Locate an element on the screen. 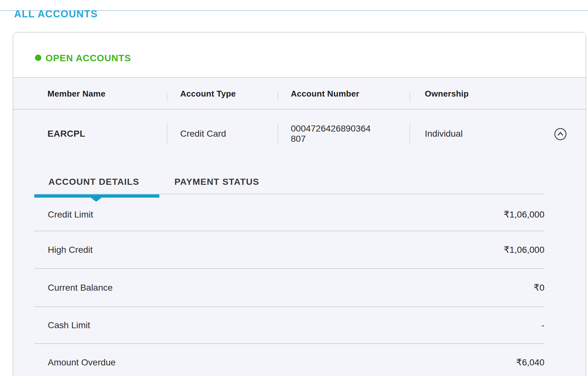  account-number-value: 0004726426890364807 is located at coordinates (332, 134).